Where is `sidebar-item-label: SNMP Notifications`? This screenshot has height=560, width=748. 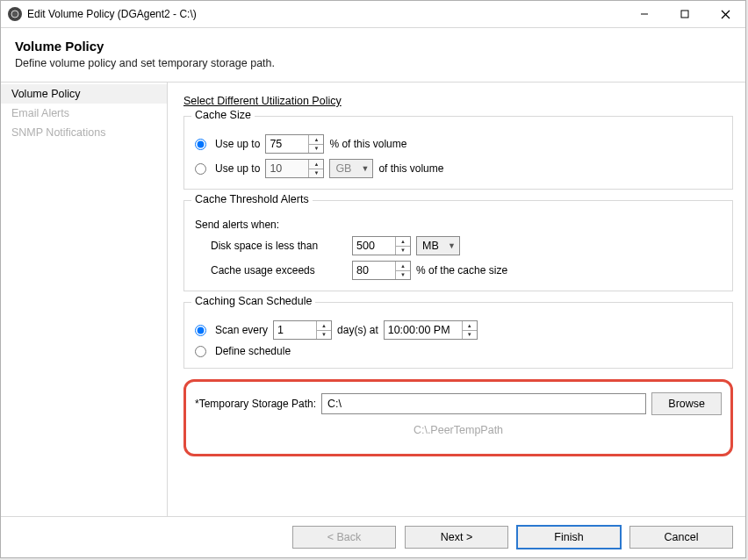
sidebar-item-label: SNMP Notifications is located at coordinates (58, 133).